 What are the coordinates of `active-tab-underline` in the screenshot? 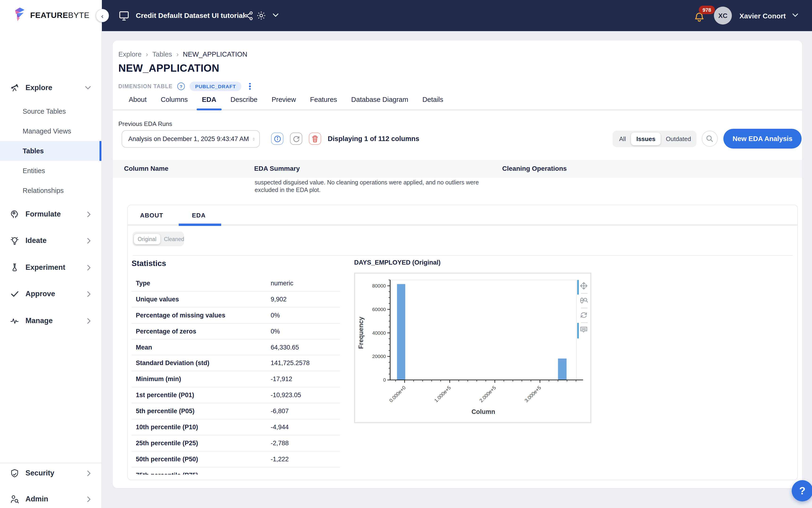 It's located at (209, 110).